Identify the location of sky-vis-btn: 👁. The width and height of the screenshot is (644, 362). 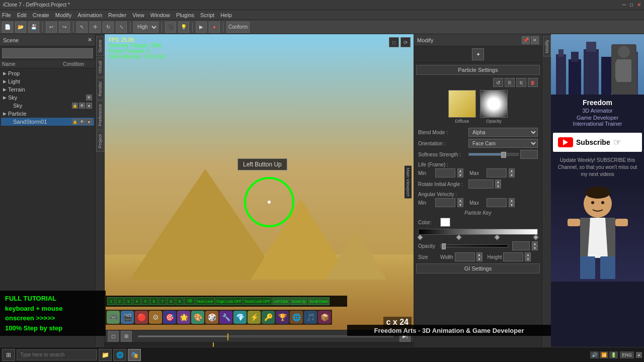
(89, 98).